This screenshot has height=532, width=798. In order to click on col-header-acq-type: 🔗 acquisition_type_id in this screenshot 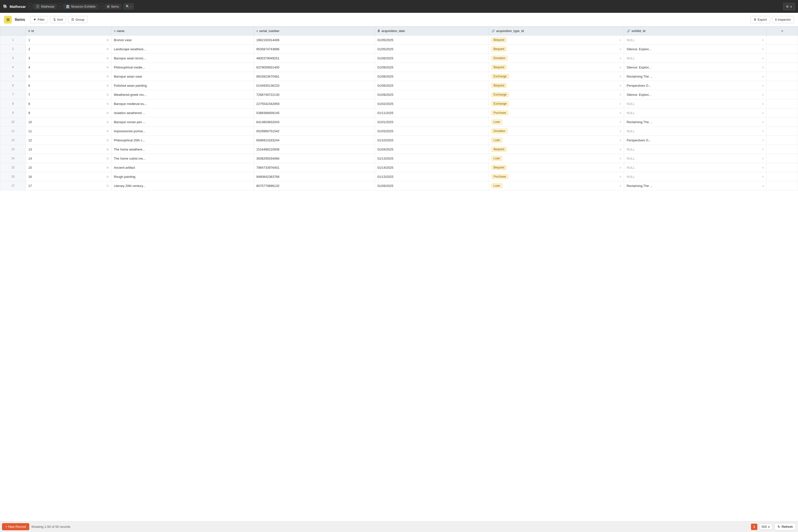, I will do `click(556, 31)`.